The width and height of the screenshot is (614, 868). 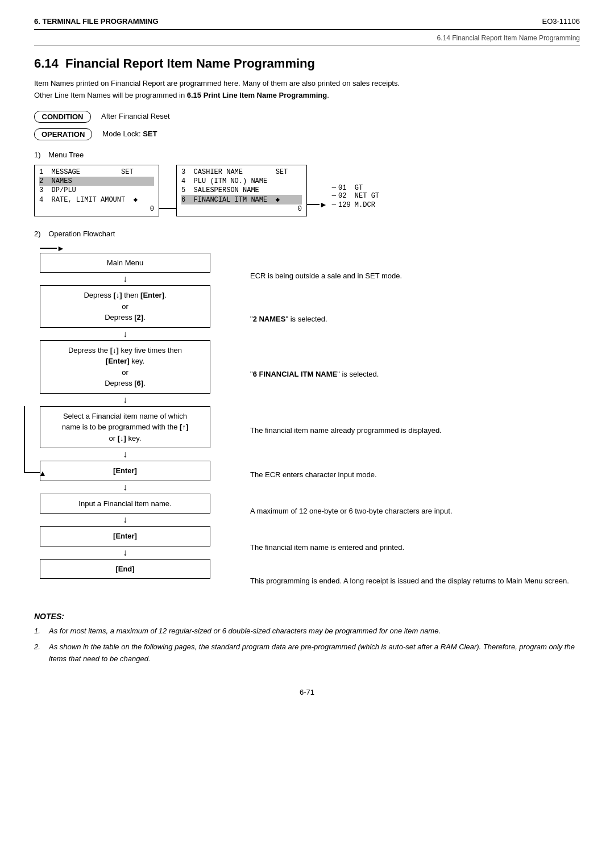 I want to click on fc-arrow-4: ↓, so click(x=125, y=454).